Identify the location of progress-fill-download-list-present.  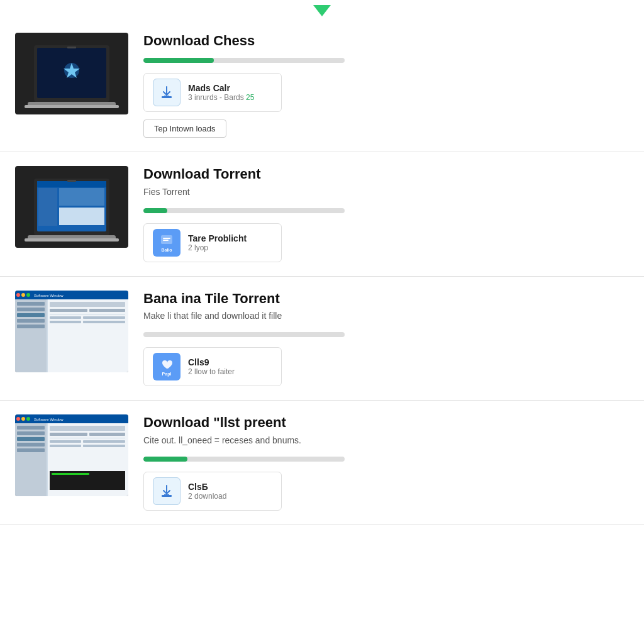
(165, 459).